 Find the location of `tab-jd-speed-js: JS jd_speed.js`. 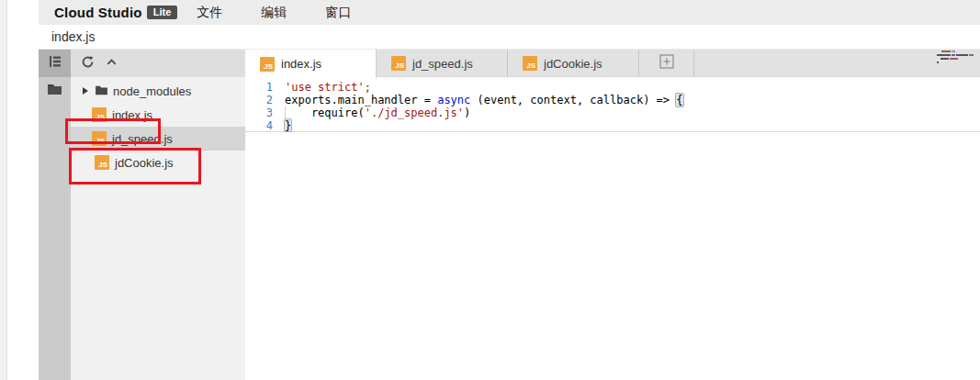

tab-jd-speed-js: JS jd_speed.js is located at coordinates (443, 63).